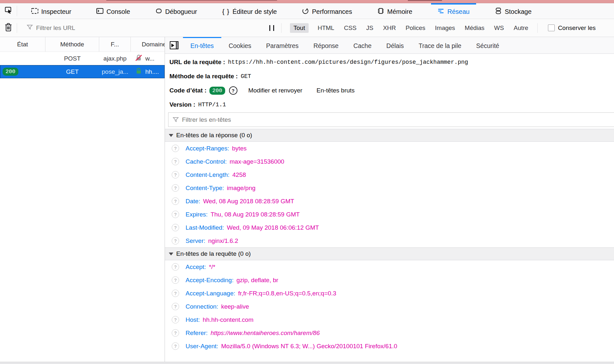 This screenshot has height=364, width=614. What do you see at coordinates (197, 333) in the screenshot?
I see `header-name: Referer:` at bounding box center [197, 333].